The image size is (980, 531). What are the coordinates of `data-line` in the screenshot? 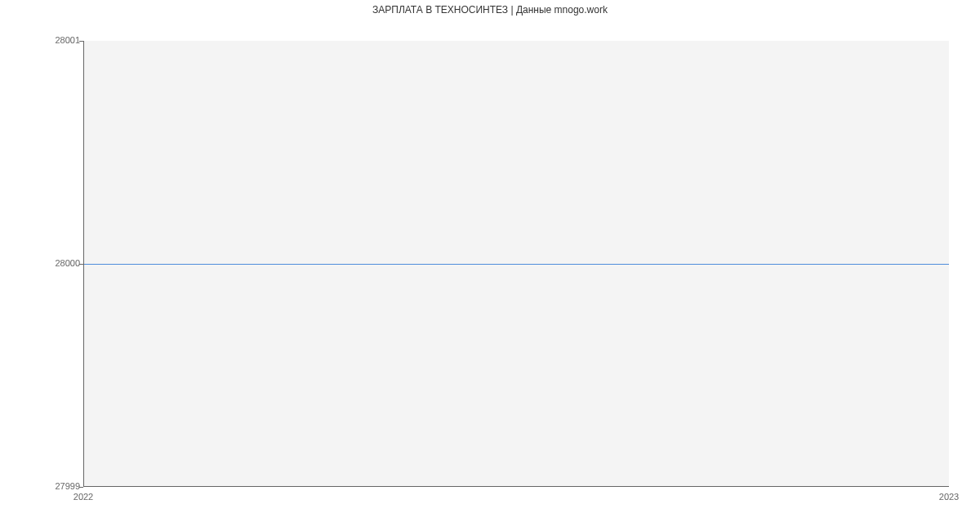 It's located at (516, 265).